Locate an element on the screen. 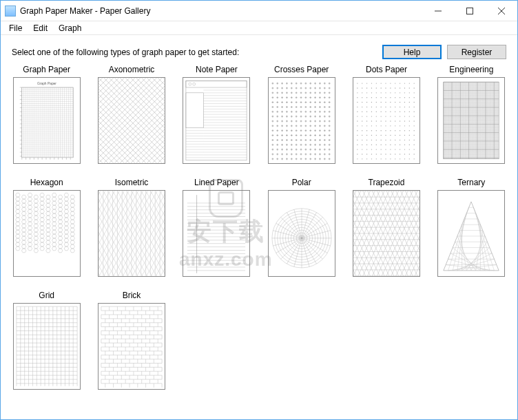 This screenshot has width=518, height=420. tile-isometric: Isometric is located at coordinates (131, 227).